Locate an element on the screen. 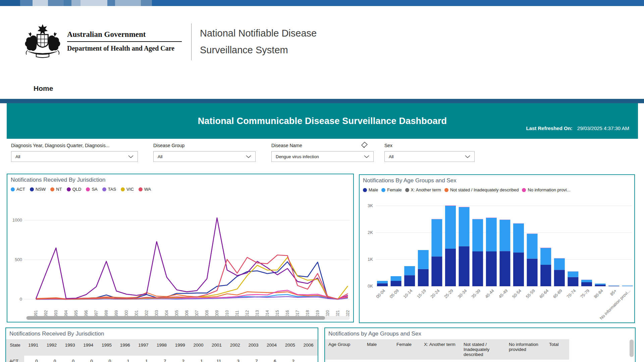 This screenshot has height=362, width=644. legend-item-nsw: NSW is located at coordinates (38, 189).